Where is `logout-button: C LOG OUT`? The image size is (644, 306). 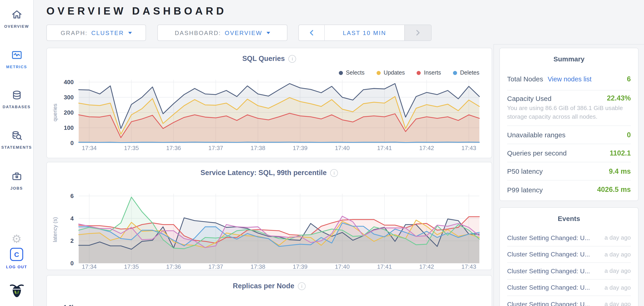
logout-button: C LOG OUT is located at coordinates (16, 258).